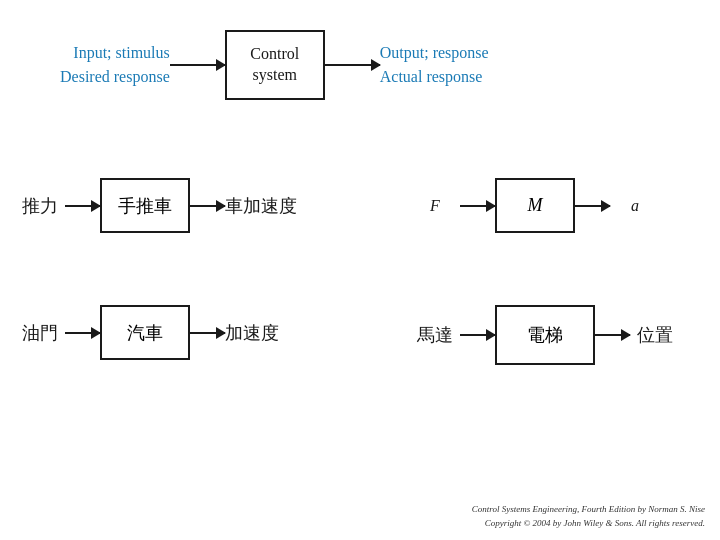 Image resolution: width=720 pixels, height=540 pixels. What do you see at coordinates (115, 53) in the screenshot?
I see `input-stimulus-label: Input; stimulus` at bounding box center [115, 53].